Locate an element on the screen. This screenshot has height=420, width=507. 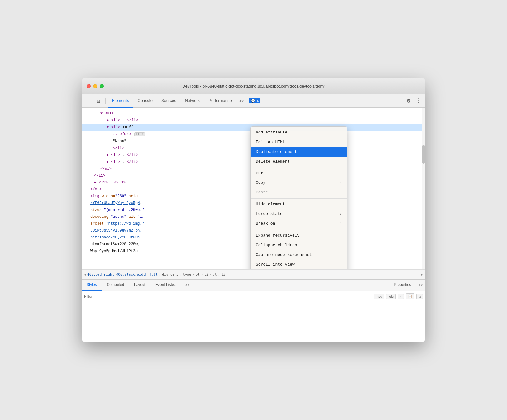
toolbar-divider is located at coordinates (106, 101).